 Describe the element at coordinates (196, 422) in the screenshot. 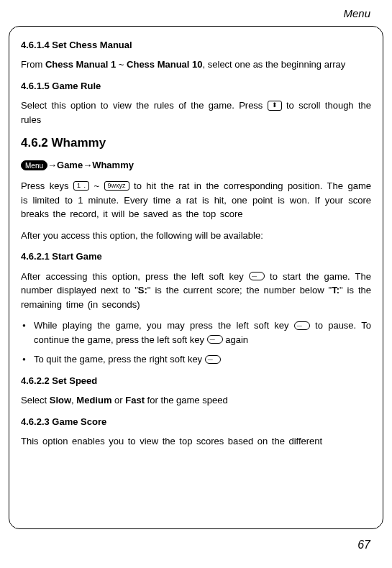

I see `heading-4623: 4.6.2.3 Game Score` at that location.